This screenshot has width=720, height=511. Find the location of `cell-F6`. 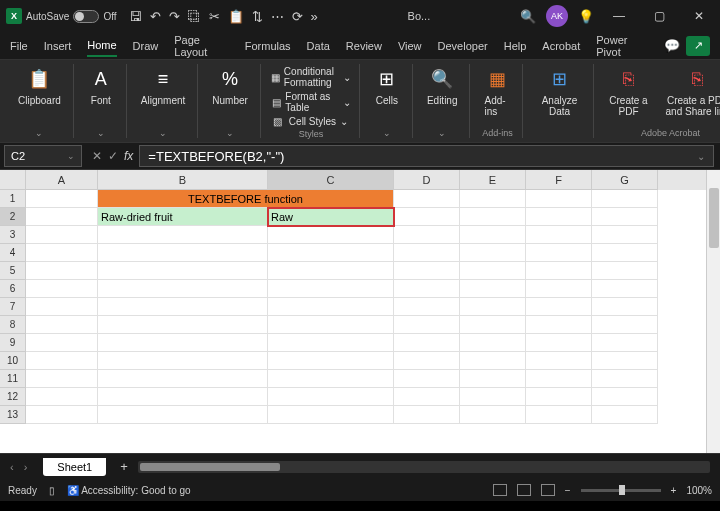

cell-F6 is located at coordinates (559, 289).